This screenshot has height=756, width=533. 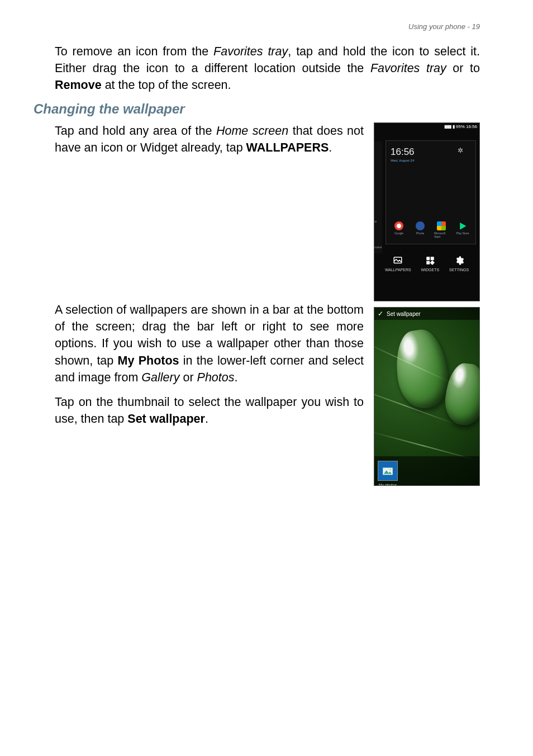 I want to click on fav-label: Google, so click(x=399, y=233).